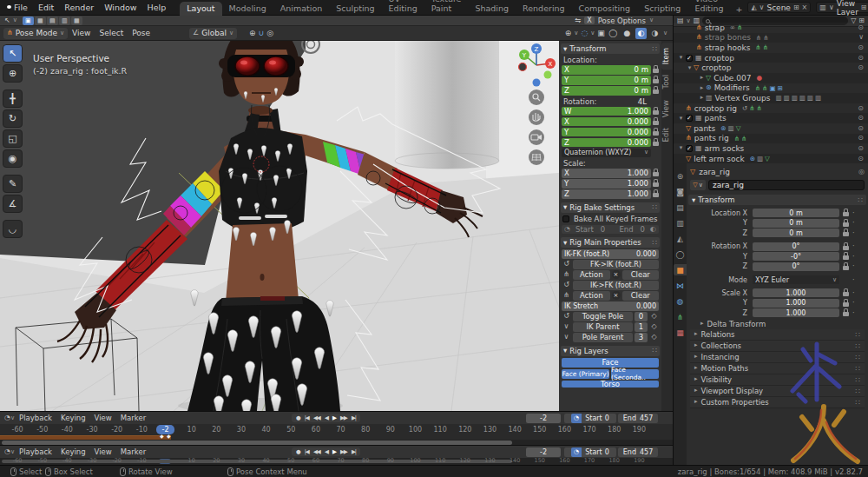 This screenshot has width=868, height=477. I want to click on ik-stretch-slider: IK Stretch0.000, so click(610, 306).